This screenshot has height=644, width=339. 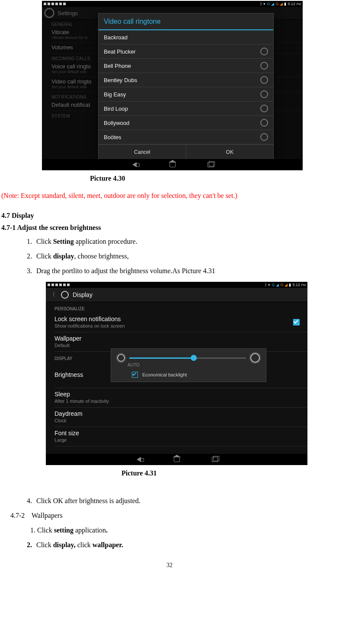 What do you see at coordinates (230, 152) in the screenshot?
I see `ok-button: OK` at bounding box center [230, 152].